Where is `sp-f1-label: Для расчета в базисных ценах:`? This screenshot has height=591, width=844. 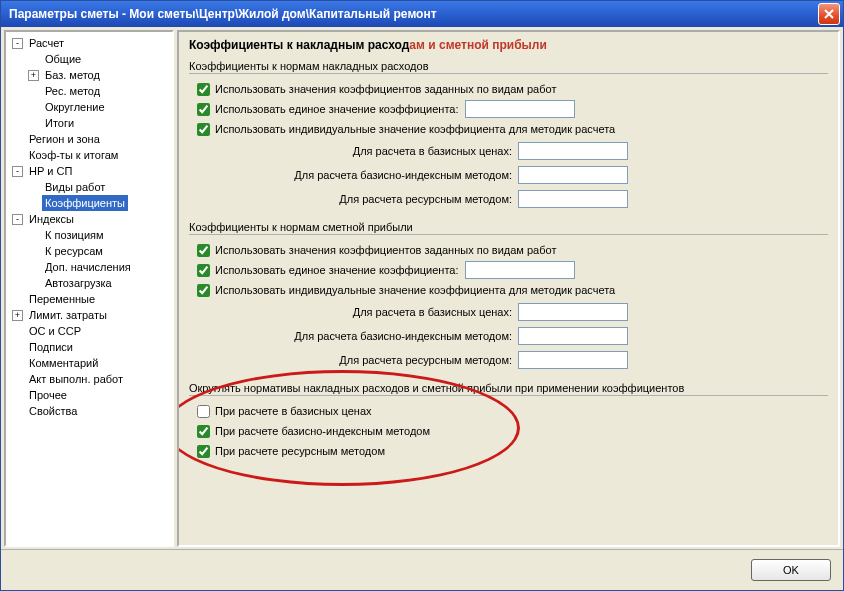 sp-f1-label: Для расчета в базисных ценах: is located at coordinates (432, 312).